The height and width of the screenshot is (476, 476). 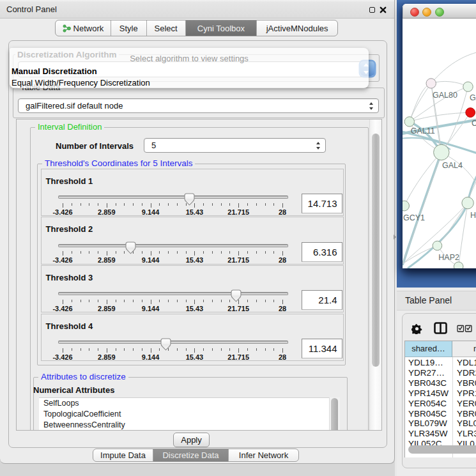 I want to click on svg-text: GAL3, so click(x=473, y=98).